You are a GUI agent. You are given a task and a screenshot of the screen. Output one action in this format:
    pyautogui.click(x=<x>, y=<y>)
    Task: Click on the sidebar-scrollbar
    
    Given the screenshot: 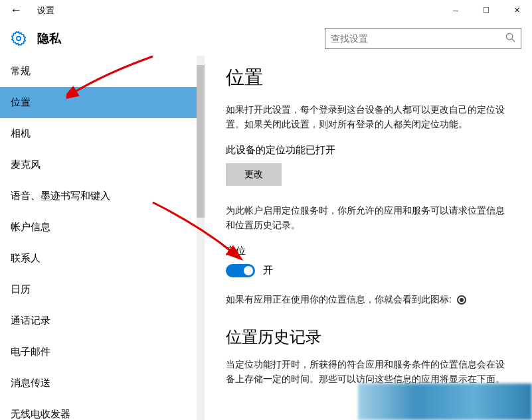 What is the action you would take?
    pyautogui.click(x=201, y=238)
    